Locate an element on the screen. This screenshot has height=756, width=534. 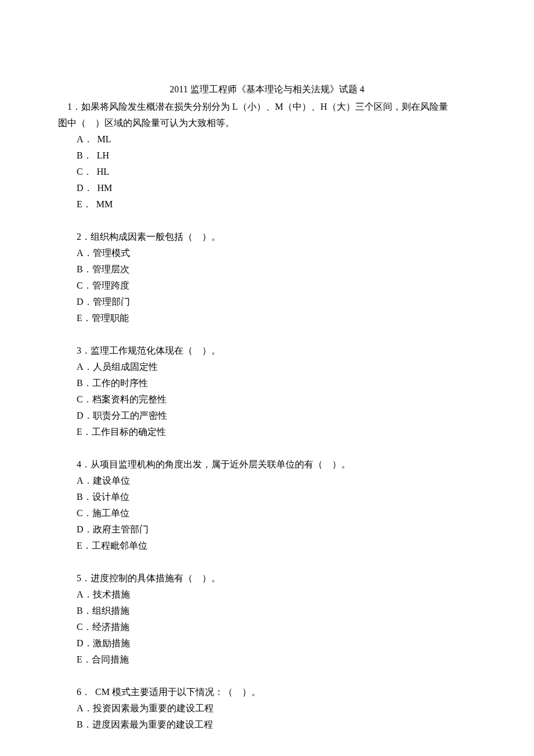
question-5-option-b: B．组织措施 is located at coordinates (276, 611).